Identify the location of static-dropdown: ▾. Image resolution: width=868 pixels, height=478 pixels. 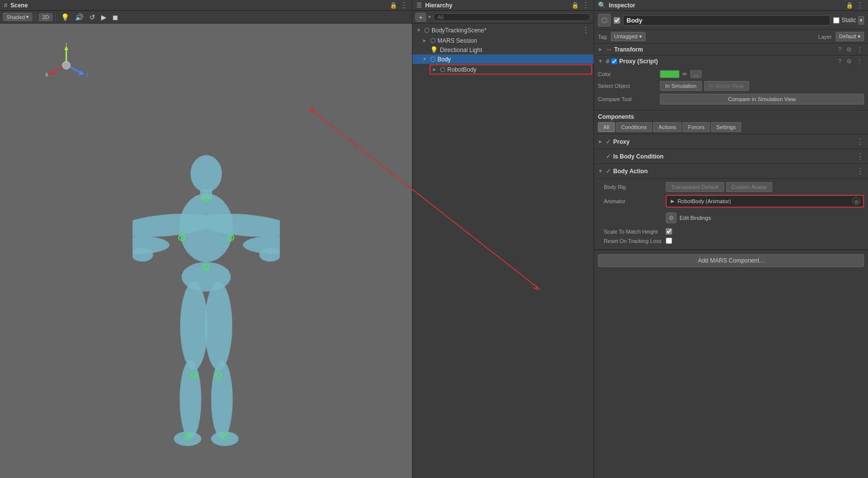
(861, 21).